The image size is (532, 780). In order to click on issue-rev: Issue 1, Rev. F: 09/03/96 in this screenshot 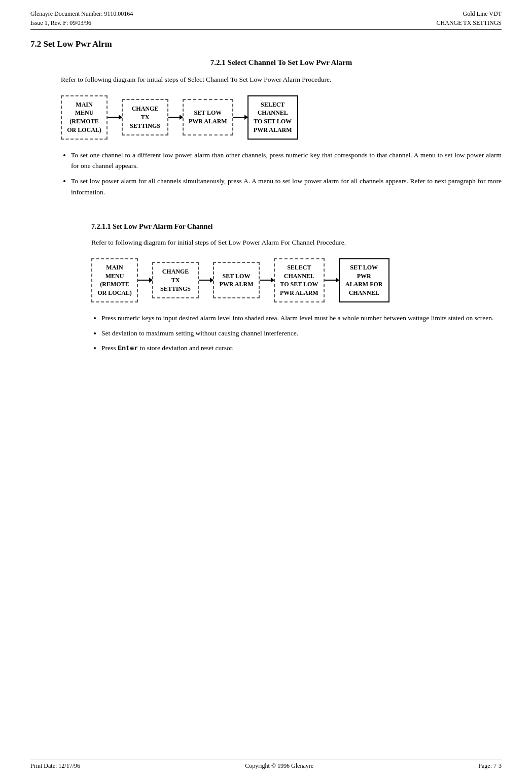, I will do `click(82, 23)`.